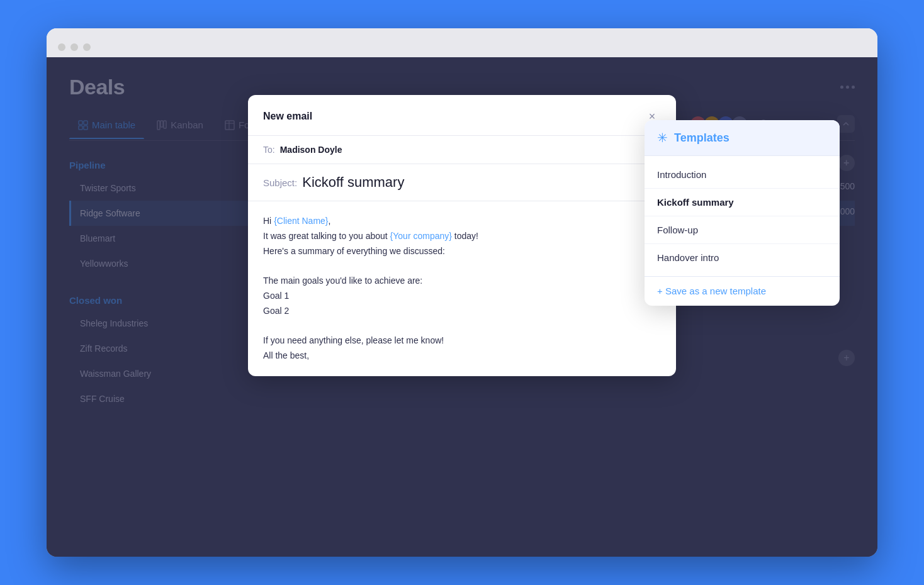 The height and width of the screenshot is (585, 924). What do you see at coordinates (327, 236) in the screenshot?
I see `body-line1: It was great talking to you about` at bounding box center [327, 236].